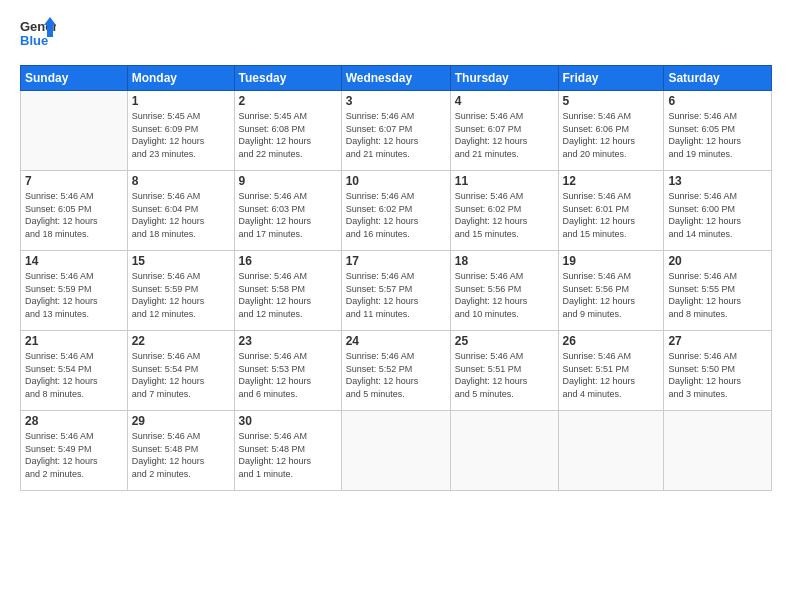 The height and width of the screenshot is (612, 792). Describe the element at coordinates (611, 291) in the screenshot. I see `calendar-cell: 19Sunrise: 5:46 AMSunset: 5:56 PMDayligh…` at that location.